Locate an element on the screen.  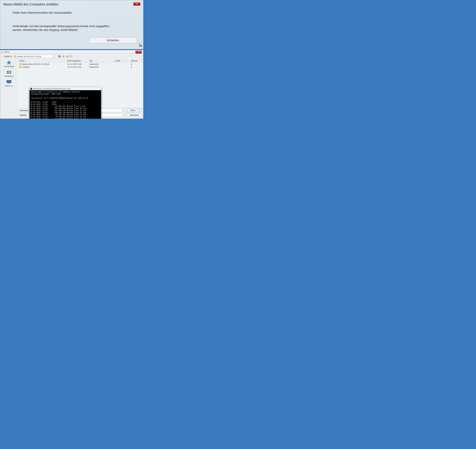
star-icon is located at coordinates (9, 63).